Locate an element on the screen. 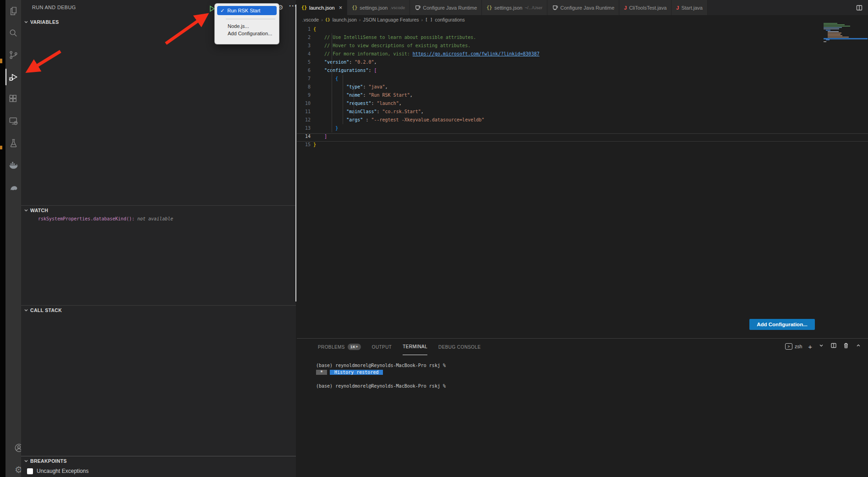 The height and width of the screenshot is (477, 868). line-number: 13 is located at coordinates (305, 128).